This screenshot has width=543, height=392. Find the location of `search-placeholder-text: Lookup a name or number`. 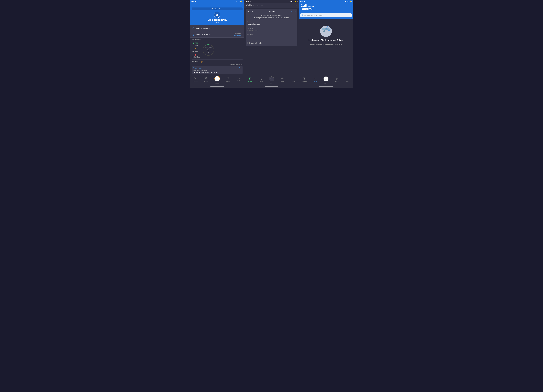

search-placeholder-text: Lookup a name or number is located at coordinates (314, 15).